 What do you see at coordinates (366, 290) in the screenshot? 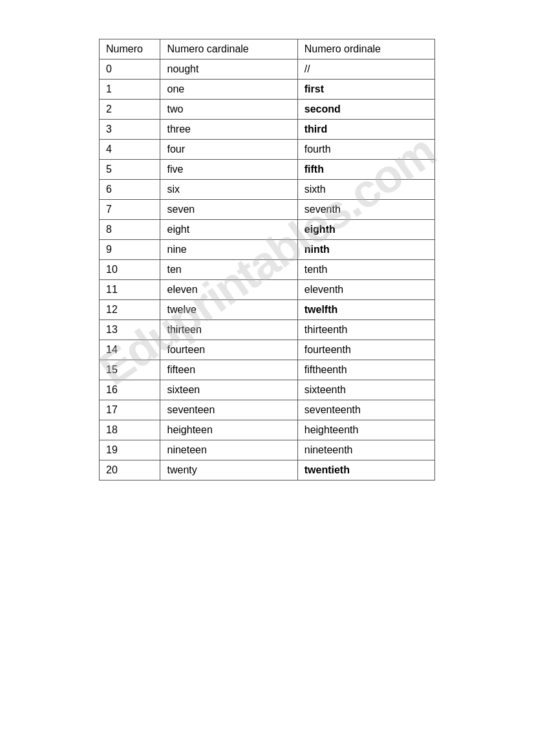
I see `cell-ordinal: eleventh` at bounding box center [366, 290].